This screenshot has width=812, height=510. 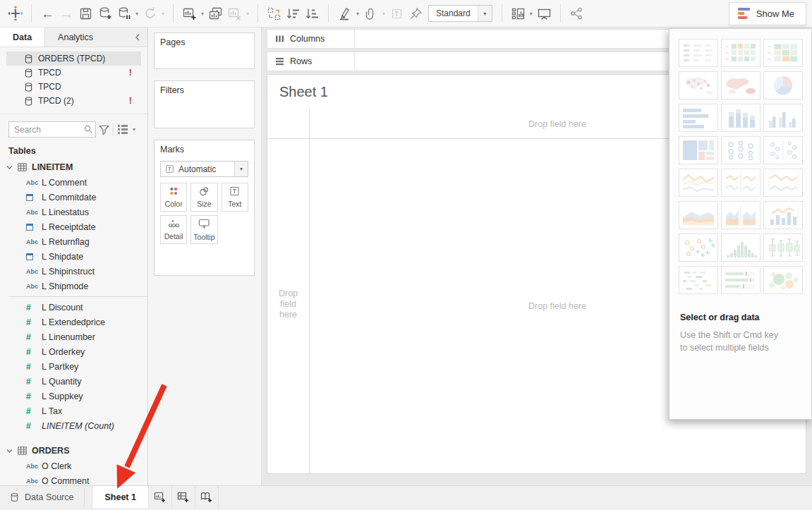 What do you see at coordinates (783, 183) in the screenshot?
I see `showme-dual-lines` at bounding box center [783, 183].